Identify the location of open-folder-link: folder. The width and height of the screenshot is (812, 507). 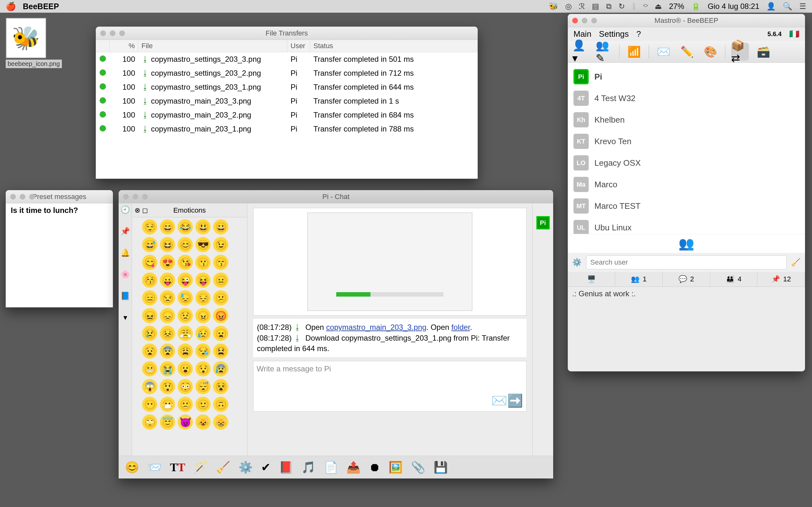
(461, 327).